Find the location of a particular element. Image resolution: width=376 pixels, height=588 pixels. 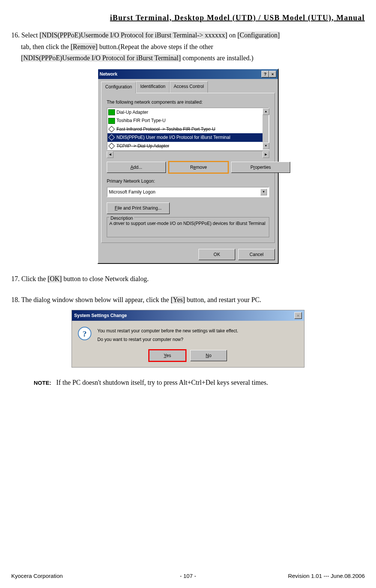

scroll-left-icon: ◀ is located at coordinates (110, 155).